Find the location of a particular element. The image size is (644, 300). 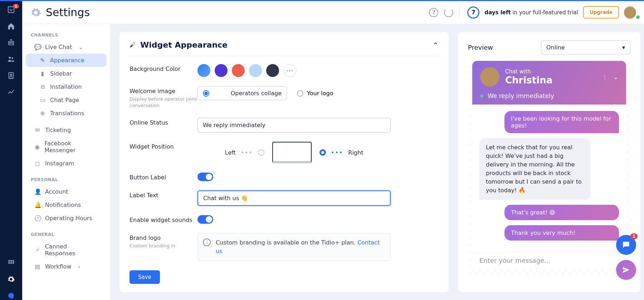

globe-icon: ⊕ is located at coordinates (43, 113).